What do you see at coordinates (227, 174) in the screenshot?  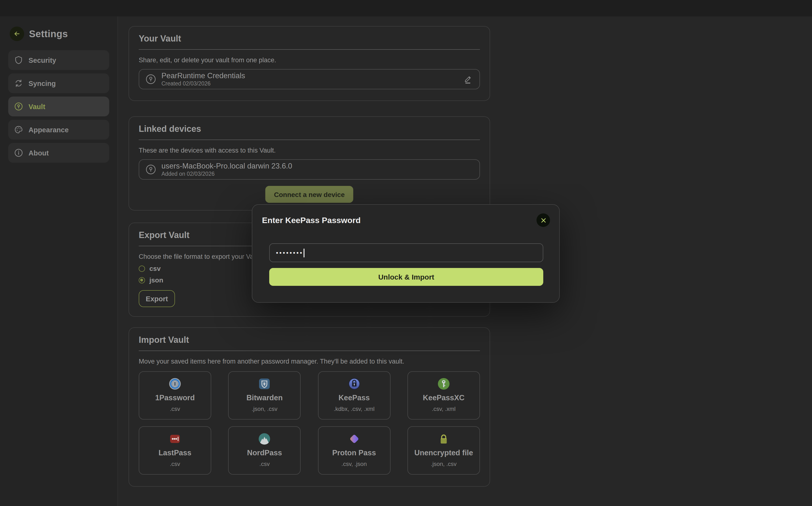 I see `device-added-date: Added on 02/03/2026` at bounding box center [227, 174].